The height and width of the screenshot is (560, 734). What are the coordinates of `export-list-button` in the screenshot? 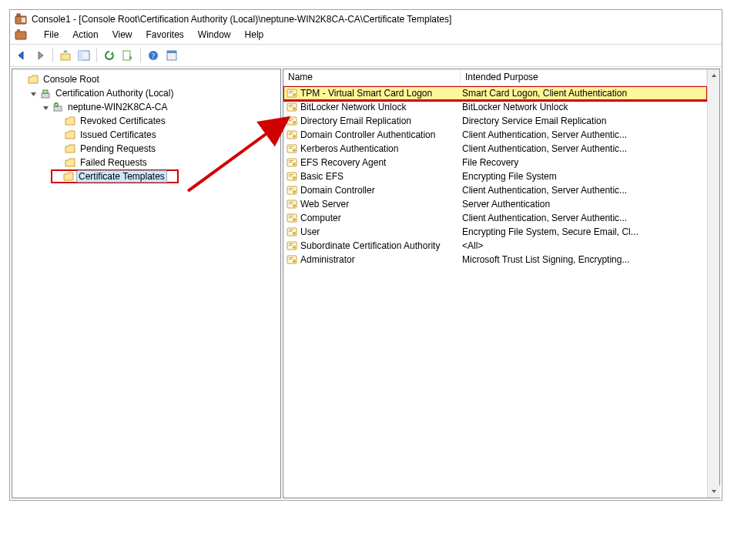 It's located at (128, 55).